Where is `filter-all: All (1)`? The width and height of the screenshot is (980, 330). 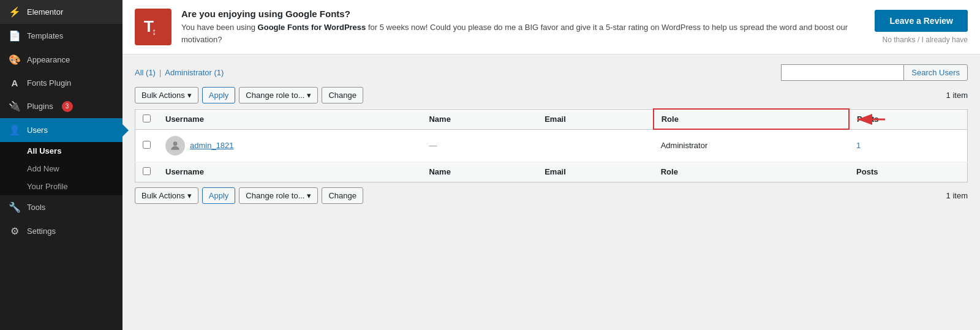 filter-all: All (1) is located at coordinates (145, 72).